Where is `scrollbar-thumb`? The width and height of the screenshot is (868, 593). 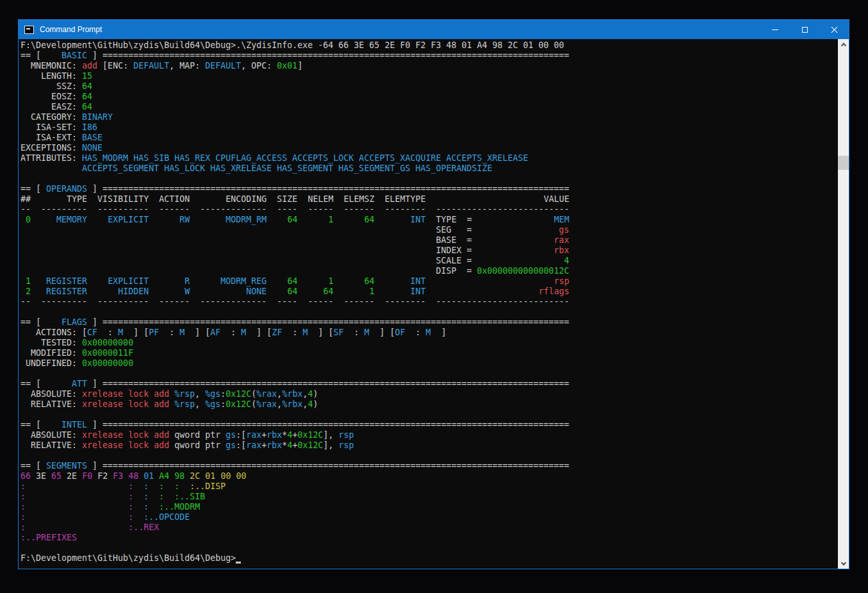 scrollbar-thumb is located at coordinates (843, 163).